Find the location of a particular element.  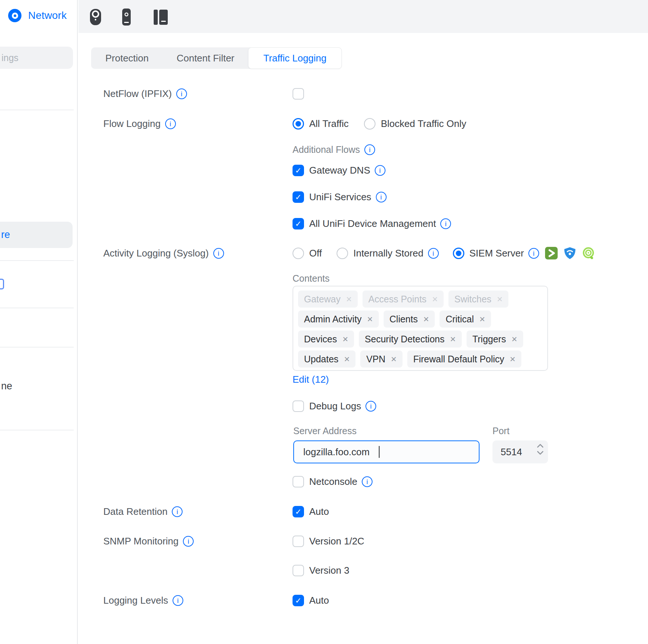

content-tag: Updates× is located at coordinates (327, 359).